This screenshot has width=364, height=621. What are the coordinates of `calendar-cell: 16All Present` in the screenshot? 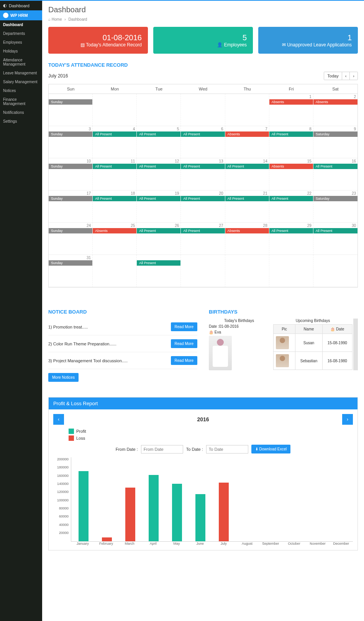 It's located at (336, 174).